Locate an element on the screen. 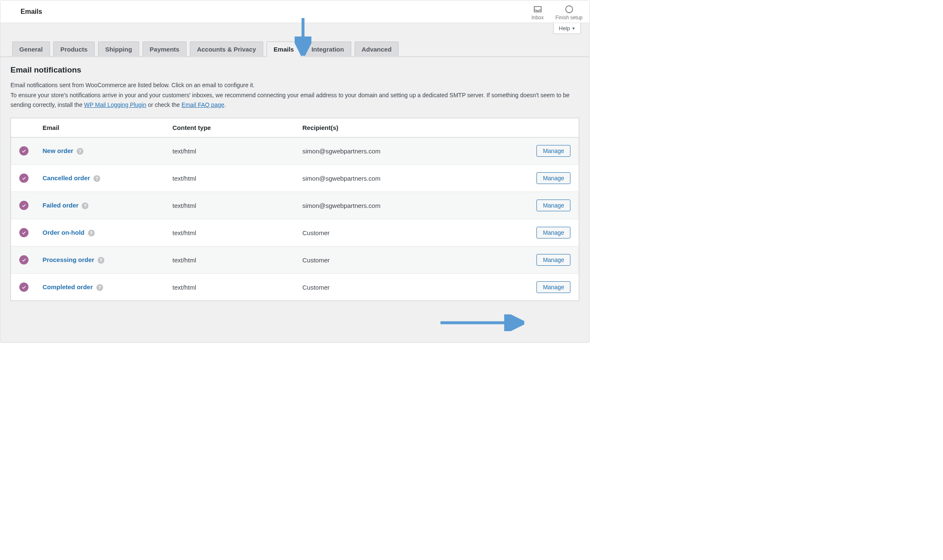 This screenshot has height=560, width=943. col-content-type: Content type is located at coordinates (233, 128).